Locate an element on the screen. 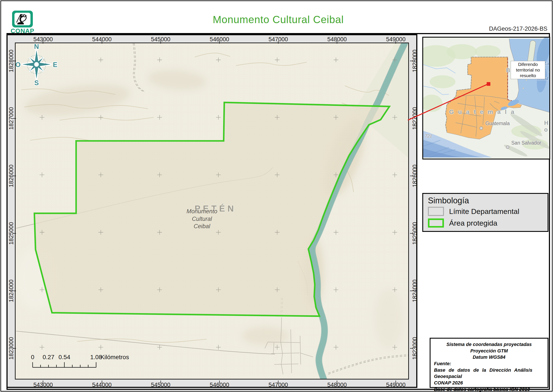 This screenshot has height=392, width=553. svg-text: 0.54 is located at coordinates (65, 357).